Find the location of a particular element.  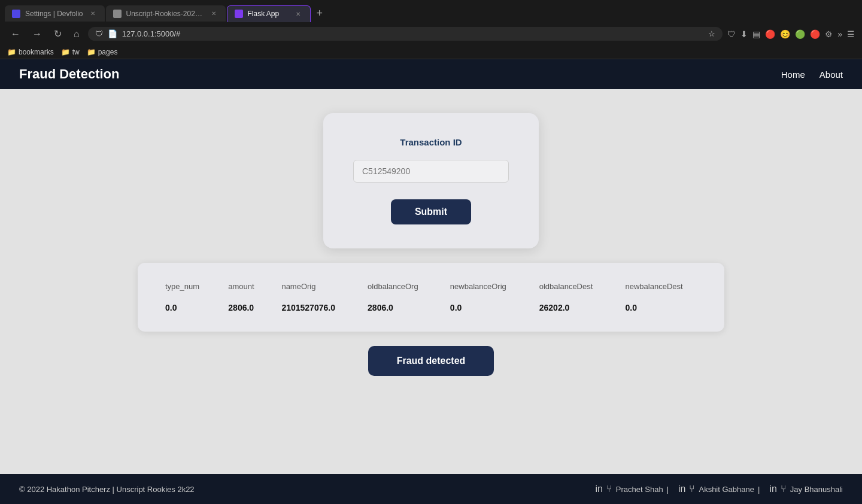

fraud-result-badge: Fraud detected is located at coordinates (431, 361).